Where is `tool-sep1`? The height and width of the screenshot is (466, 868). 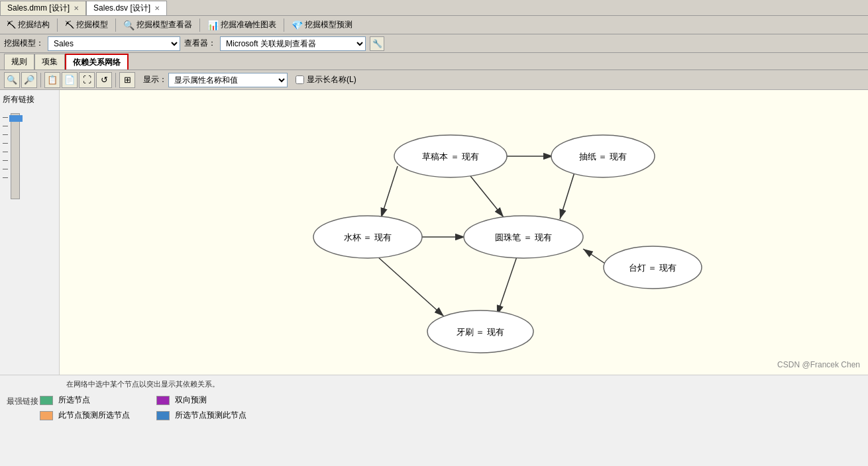 tool-sep1 is located at coordinates (41, 80).